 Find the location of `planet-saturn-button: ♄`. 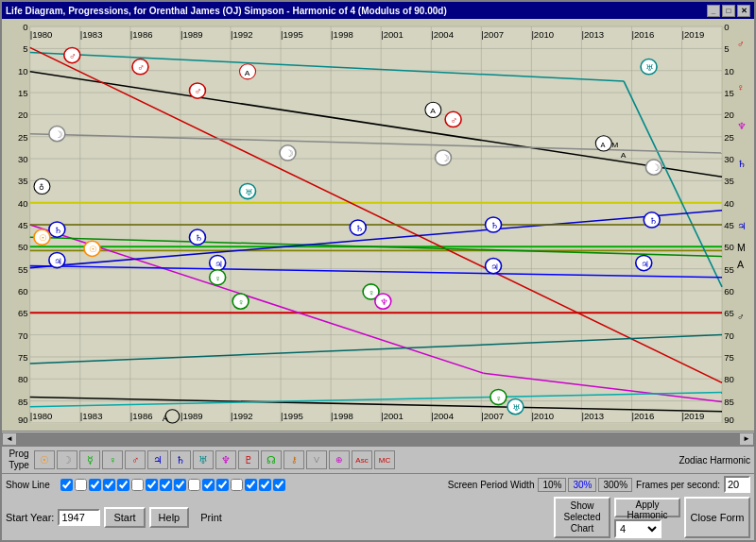

planet-saturn-button: ♄ is located at coordinates (180, 460).